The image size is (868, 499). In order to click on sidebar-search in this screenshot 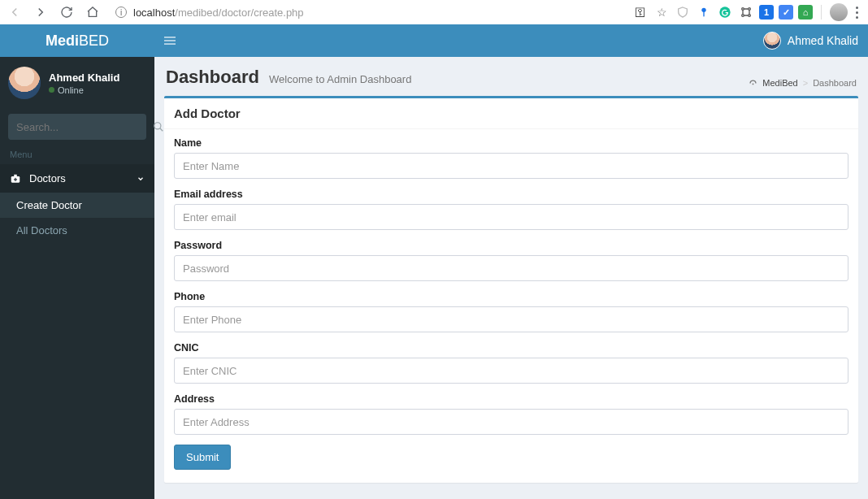, I will do `click(77, 127)`.